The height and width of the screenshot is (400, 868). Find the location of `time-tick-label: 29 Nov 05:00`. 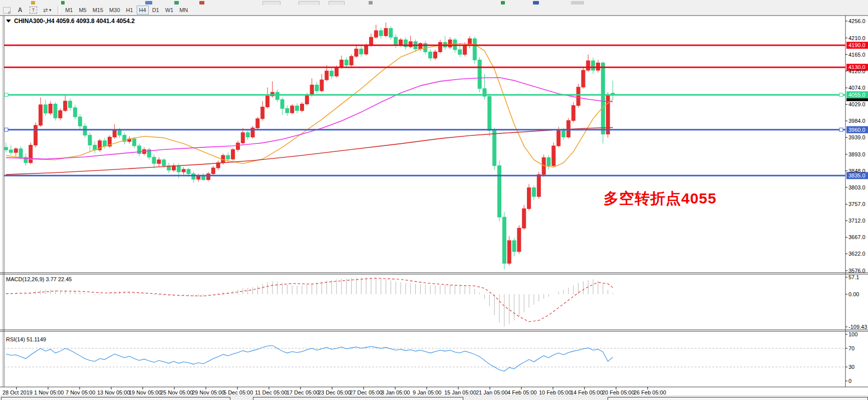

time-tick-label: 29 Nov 05:00 is located at coordinates (208, 392).